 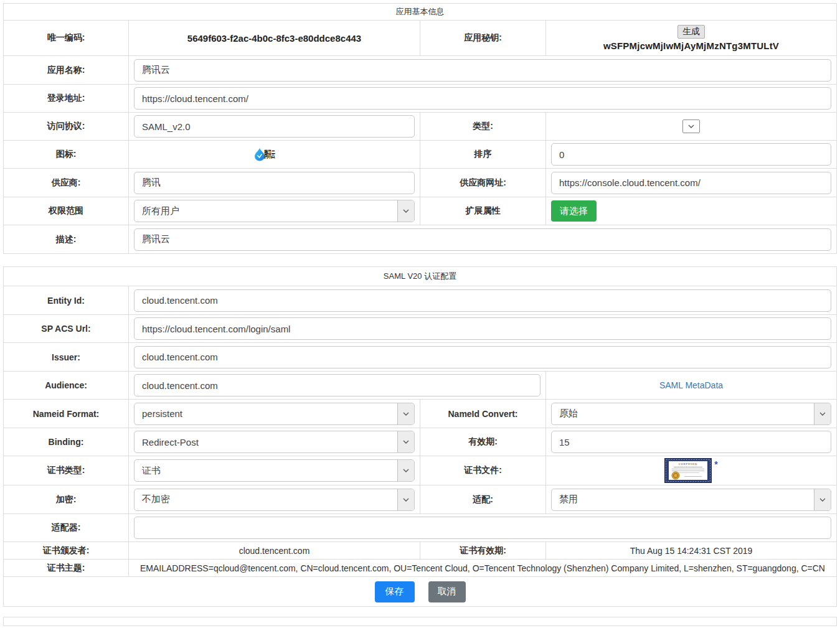 What do you see at coordinates (66, 528) in the screenshot?
I see `adapter-label: 适配器:` at bounding box center [66, 528].